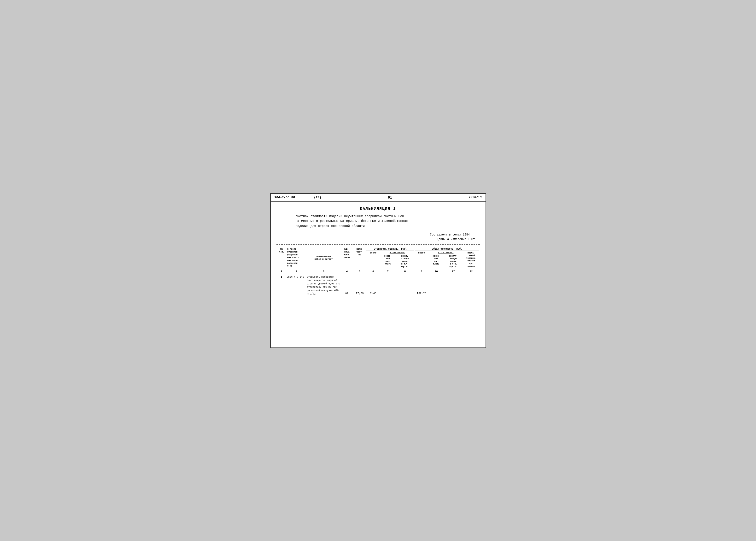 The width and height of the screenshot is (756, 541). I want to click on subtitle-line2: на местные строительные материалы, бетон…, so click(388, 221).